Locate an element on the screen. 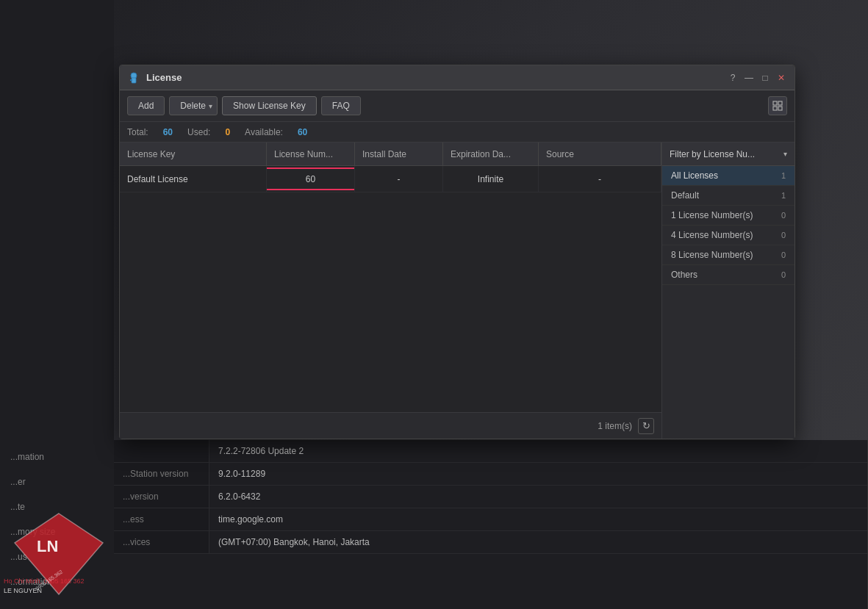  used-value: 0 is located at coordinates (228, 132).